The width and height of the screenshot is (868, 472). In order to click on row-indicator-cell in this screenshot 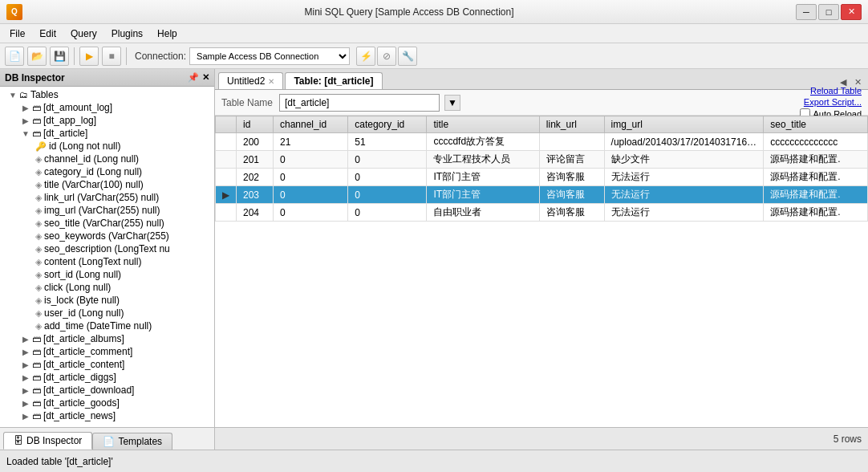, I will do `click(226, 160)`.